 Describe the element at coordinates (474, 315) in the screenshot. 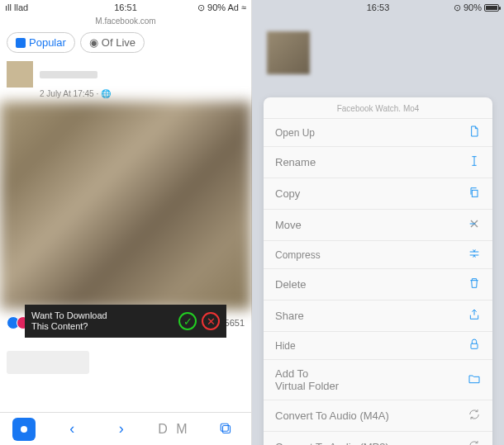

I see `share-icon` at that location.